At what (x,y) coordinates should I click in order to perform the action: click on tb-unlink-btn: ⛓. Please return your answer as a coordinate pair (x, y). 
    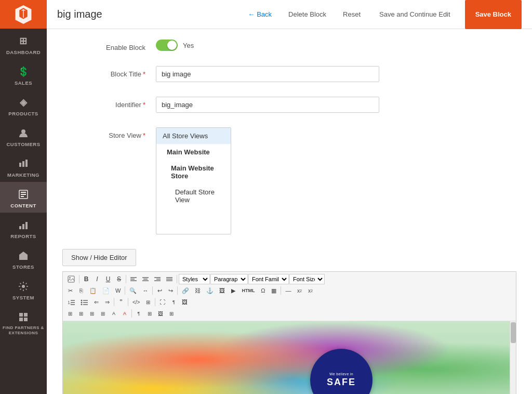
    Looking at the image, I should click on (197, 291).